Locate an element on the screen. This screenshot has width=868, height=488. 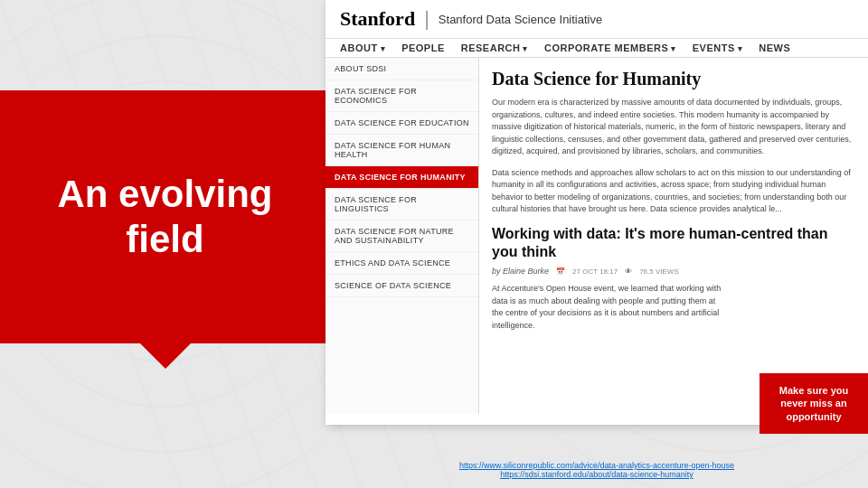
article-body-row: At Accenture's Open House event, we lear… is located at coordinates (674, 307).